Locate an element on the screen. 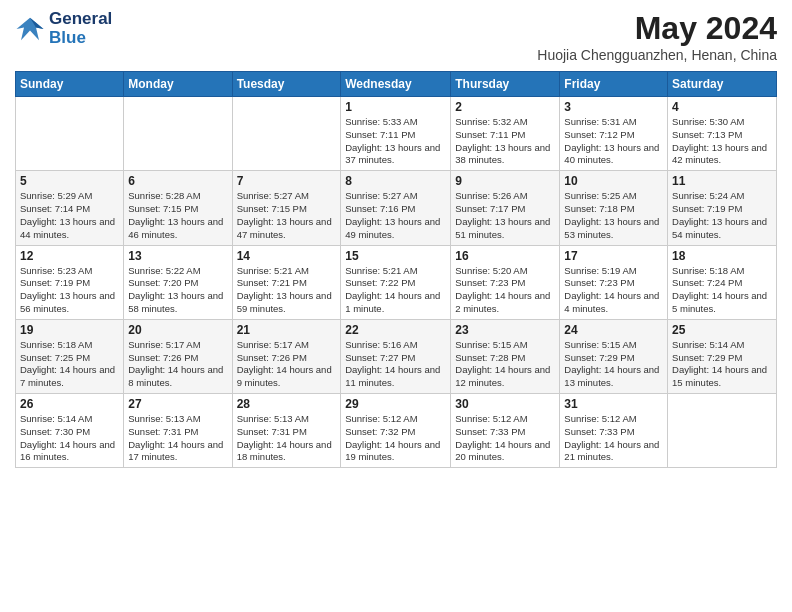 This screenshot has height=612, width=792. day-info: Sunrise: 5:33 AM Sunset: 7:11 PM Dayligh… is located at coordinates (396, 142).